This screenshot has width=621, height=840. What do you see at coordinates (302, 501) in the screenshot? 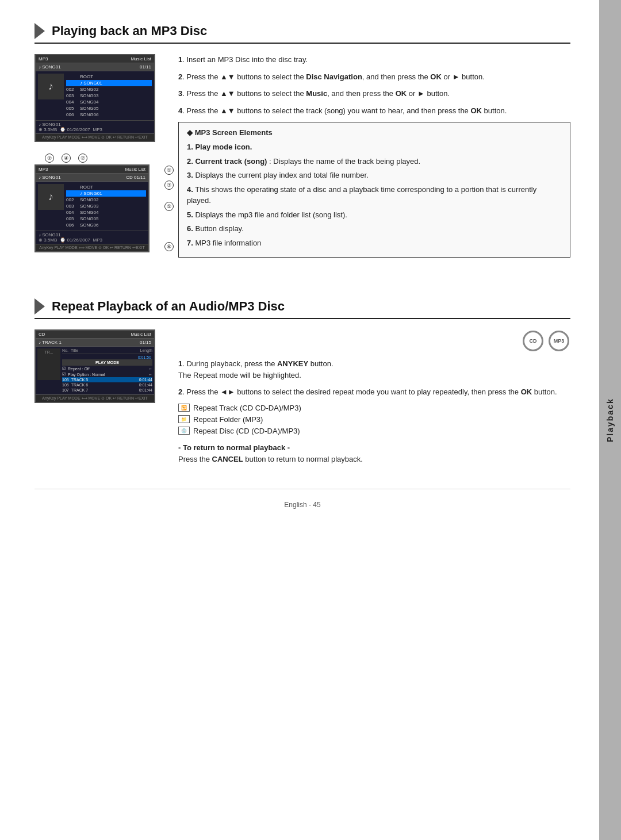
I see `page-footer: English - 45` at bounding box center [302, 501].